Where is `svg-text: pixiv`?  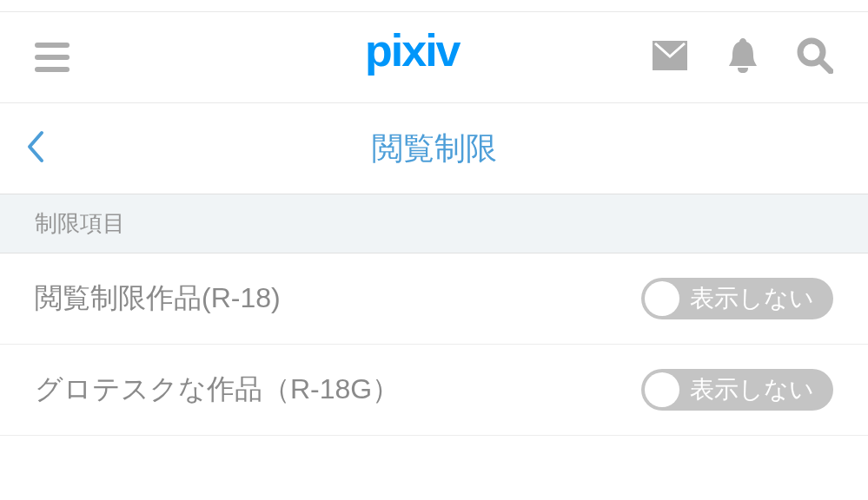 svg-text: pixiv is located at coordinates (414, 50).